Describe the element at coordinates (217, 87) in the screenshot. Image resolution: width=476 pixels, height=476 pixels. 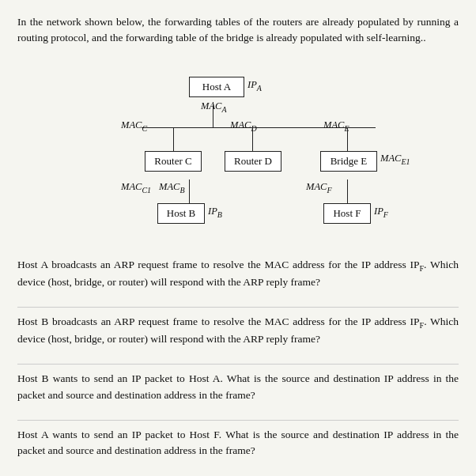
I see `hosta-label: Host A` at that location.